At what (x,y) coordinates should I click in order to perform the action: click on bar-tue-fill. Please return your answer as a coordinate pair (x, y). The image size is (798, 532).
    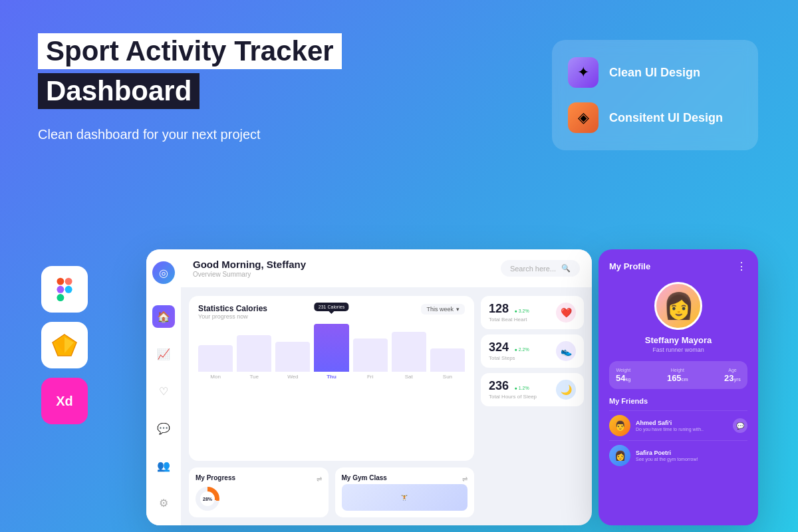
    Looking at the image, I should click on (254, 354).